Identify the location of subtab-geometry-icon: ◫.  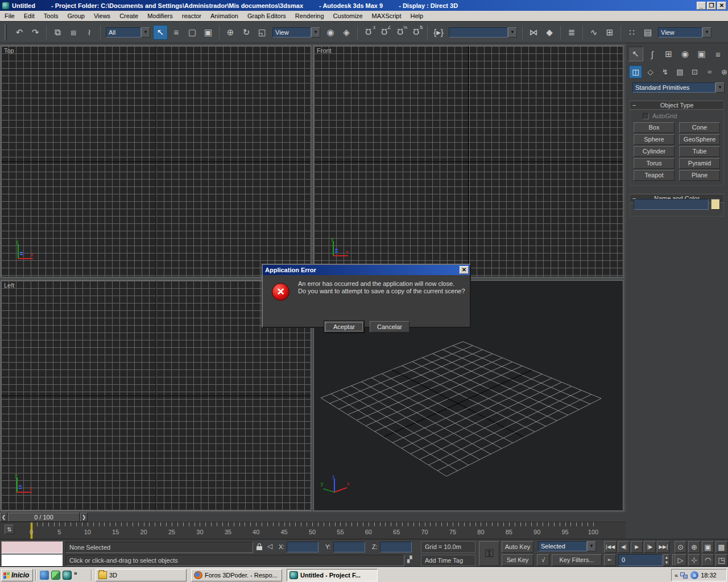
(636, 72).